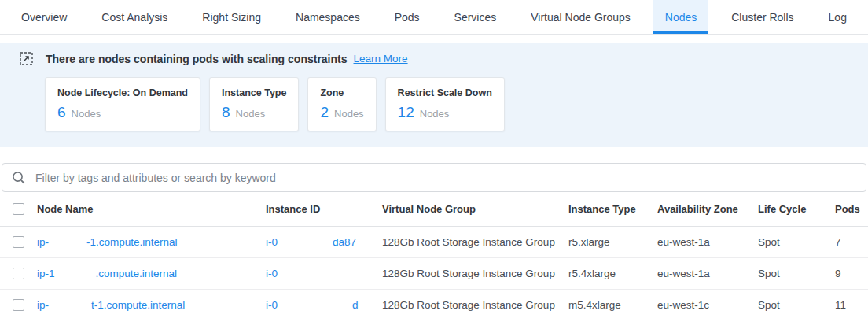  I want to click on node-name-link: .compute.internal, so click(137, 274).